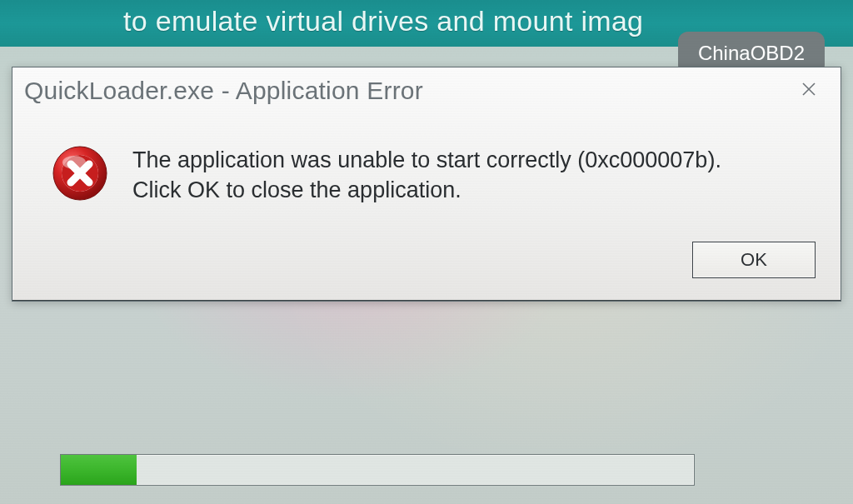 This screenshot has height=504, width=853. Describe the element at coordinates (426, 191) in the screenshot. I see `dialog-message-line2: Click OK to close the application.` at that location.